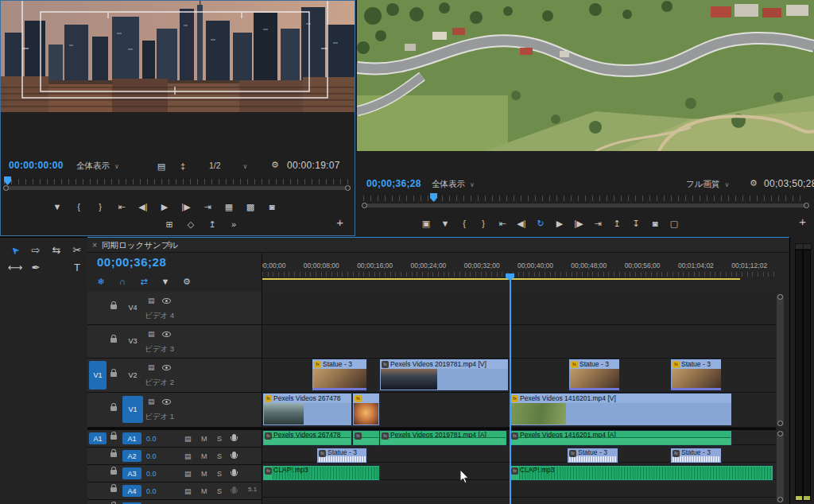 This screenshot has height=504, width=814. Describe the element at coordinates (641, 473) in the screenshot. I see `timeline-clip: CLAP!.mp3fx` at that location.